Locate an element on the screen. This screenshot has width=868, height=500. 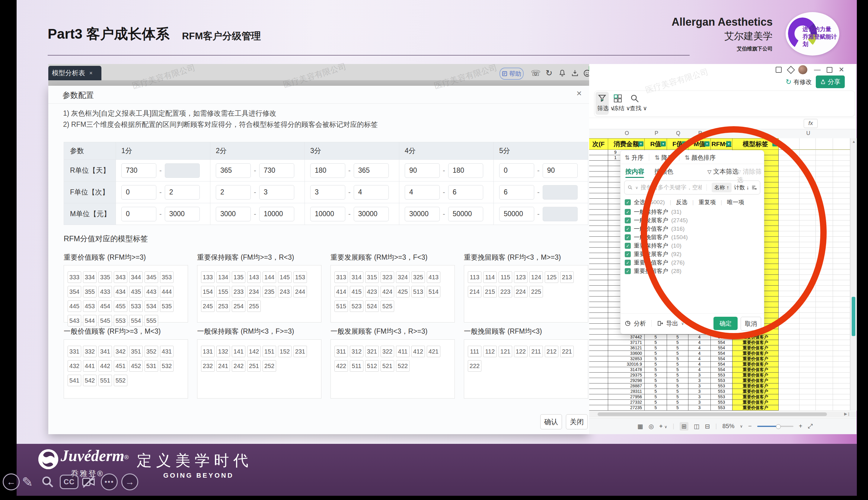
sort-option: ⇅ 降序 is located at coordinates (664, 158).